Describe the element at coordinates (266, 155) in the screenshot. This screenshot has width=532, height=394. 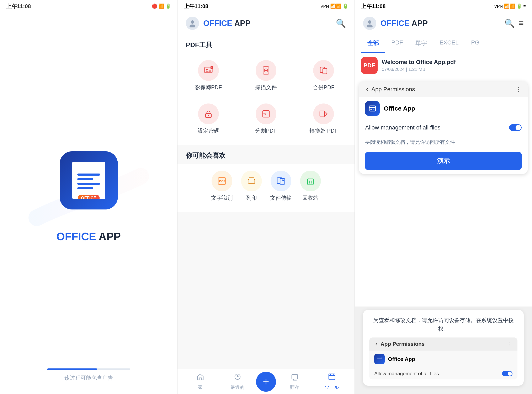
I see `recommend-title: 你可能会喜欢` at that location.